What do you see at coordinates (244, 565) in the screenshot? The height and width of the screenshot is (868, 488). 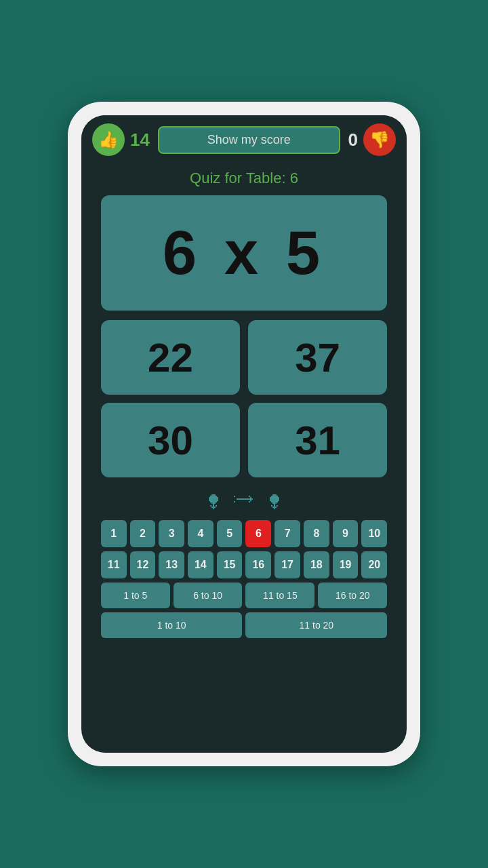 I see `number-grid-row2: 11121314151617181920` at bounding box center [244, 565].